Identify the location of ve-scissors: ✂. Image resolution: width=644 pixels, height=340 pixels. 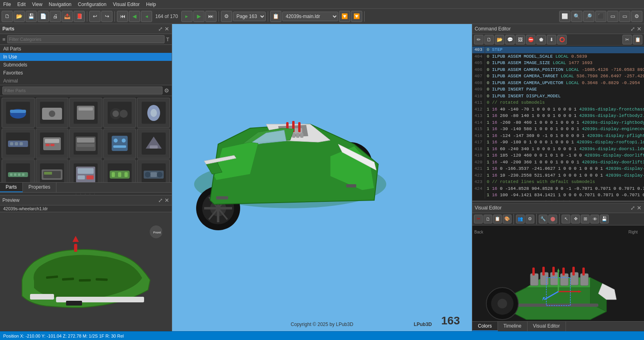
(478, 219).